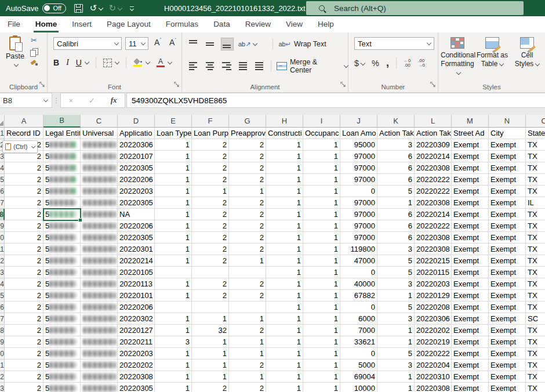  Describe the element at coordinates (507, 284) in the screenshot. I see `cell-N14: Exempt` at that location.